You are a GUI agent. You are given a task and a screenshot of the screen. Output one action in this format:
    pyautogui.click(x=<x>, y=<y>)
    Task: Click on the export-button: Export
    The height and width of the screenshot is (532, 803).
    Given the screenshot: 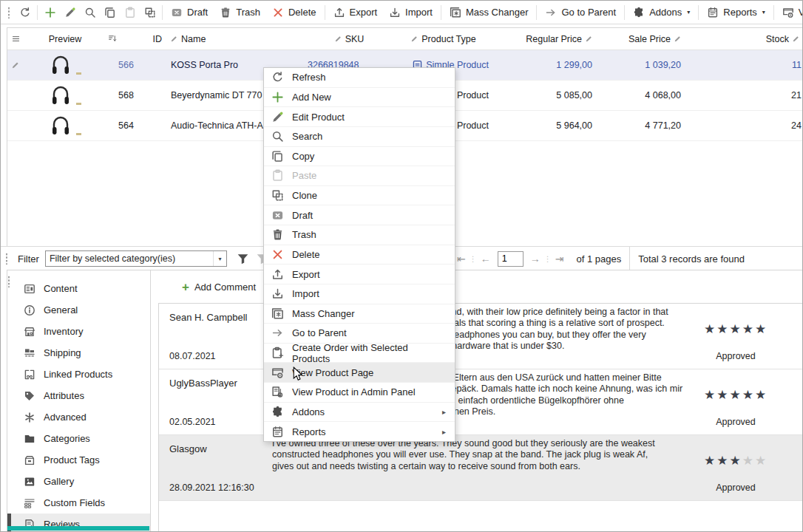 What is the action you would take?
    pyautogui.click(x=356, y=13)
    